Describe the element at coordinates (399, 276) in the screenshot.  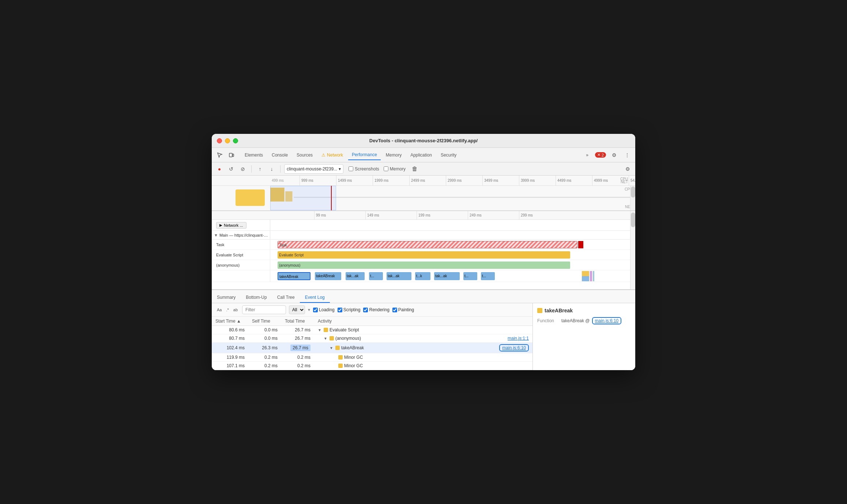
I see `tak-bar-5: tak...ak` at that location.